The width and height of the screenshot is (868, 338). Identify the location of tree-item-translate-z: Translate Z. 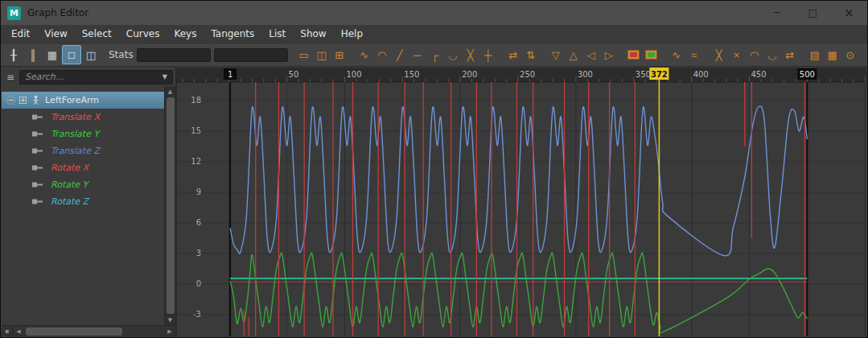
(83, 151).